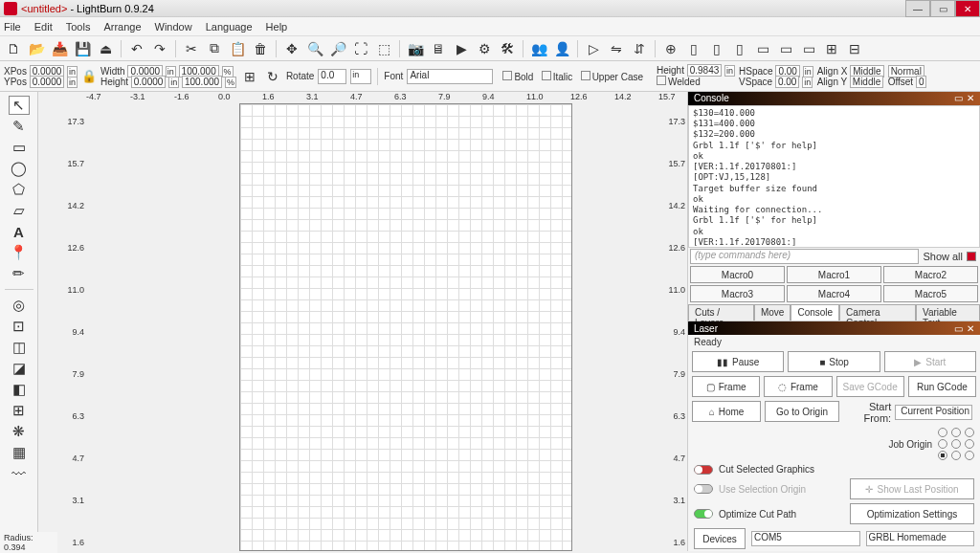 The image size is (980, 553). Describe the element at coordinates (450, 77) in the screenshot. I see `font-select: Arial` at that location.